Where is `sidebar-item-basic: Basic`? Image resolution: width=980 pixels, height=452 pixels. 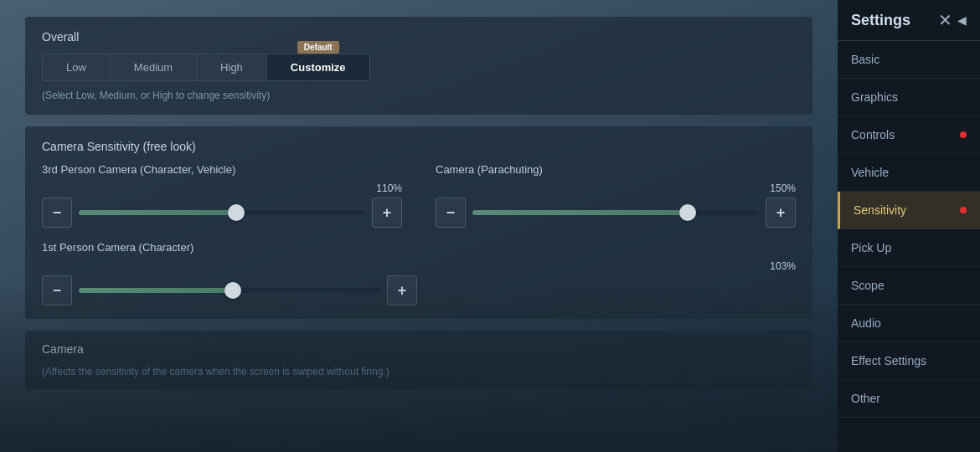
sidebar-item-basic: Basic is located at coordinates (909, 60).